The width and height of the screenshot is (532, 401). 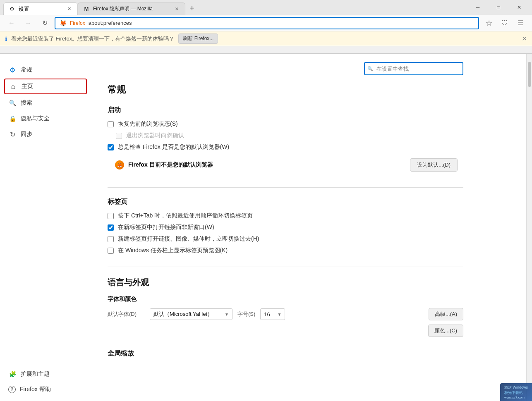 What do you see at coordinates (505, 23) in the screenshot?
I see `toolbar-right: ☆ 🛡 ☰` at bounding box center [505, 23].